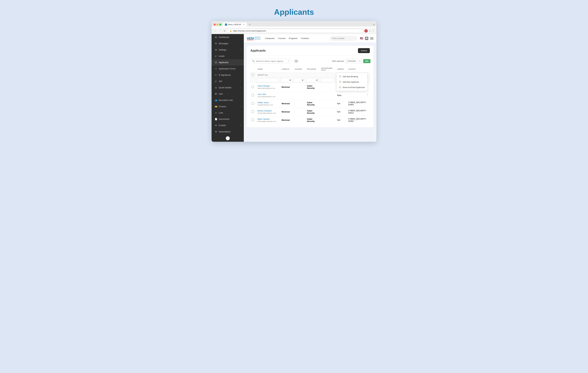 This screenshot has height=373, width=588. Describe the element at coordinates (228, 44) in the screenshot. I see `sidebar-item-messages: ✉ Messages` at that location.